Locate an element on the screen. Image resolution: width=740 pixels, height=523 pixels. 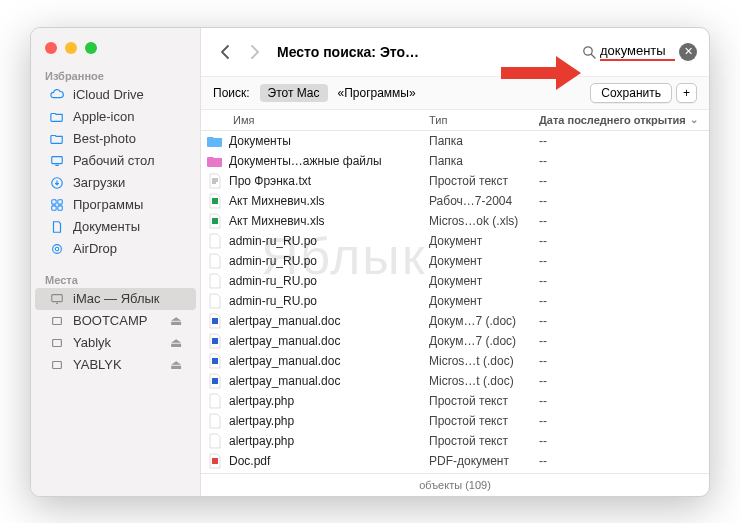
sidebar-item: Программы is located at coordinates (116, 205).